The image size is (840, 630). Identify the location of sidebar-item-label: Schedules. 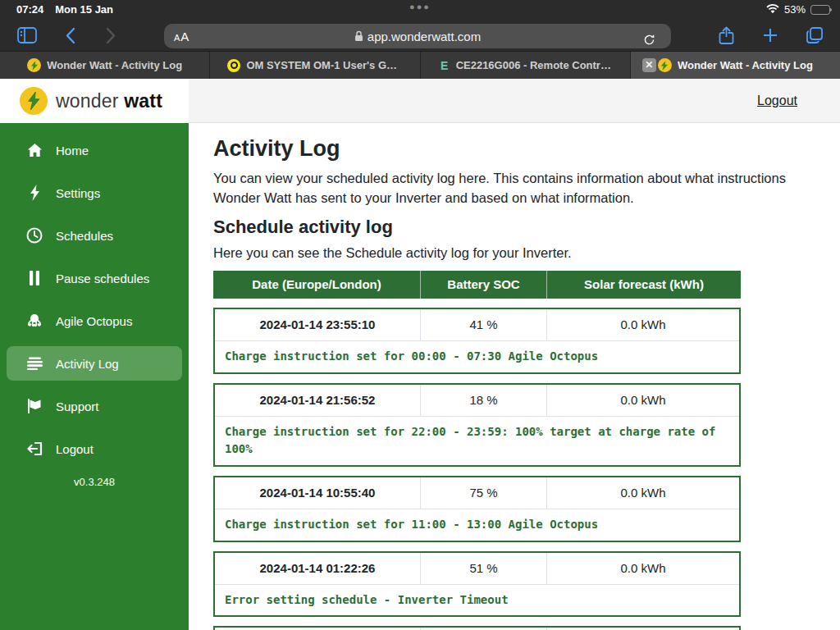
(84, 236).